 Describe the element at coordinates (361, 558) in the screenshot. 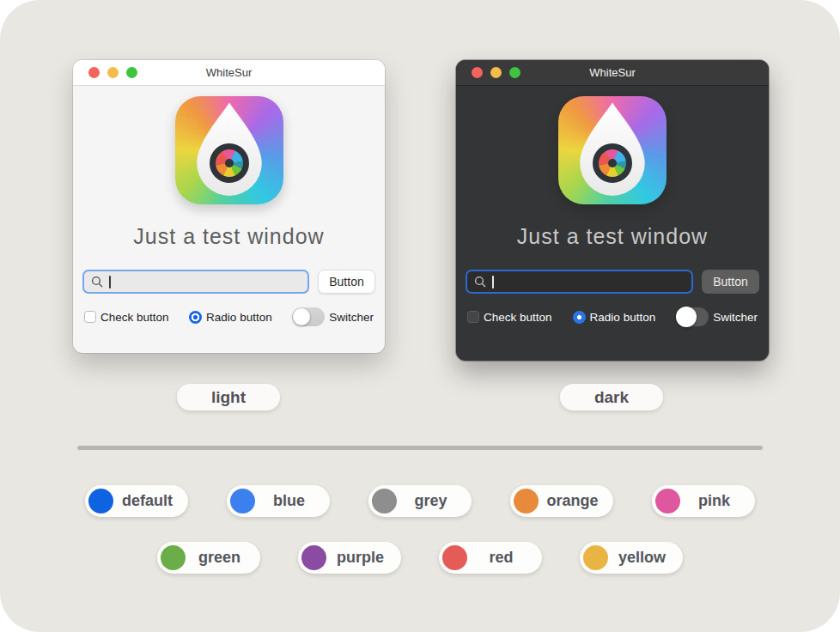

I see `swatch-label: purple` at that location.